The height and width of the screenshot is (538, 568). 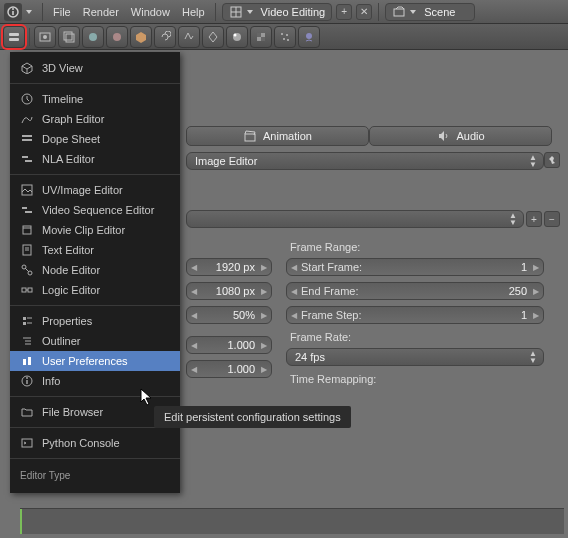 What do you see at coordinates (365, 161) in the screenshot?
I see `display-mode-dropdown: Image Editor ▲▼` at bounding box center [365, 161].